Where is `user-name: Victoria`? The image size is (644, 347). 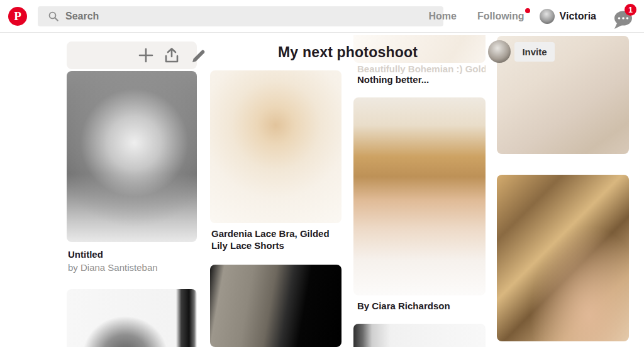
user-name: Victoria is located at coordinates (578, 16).